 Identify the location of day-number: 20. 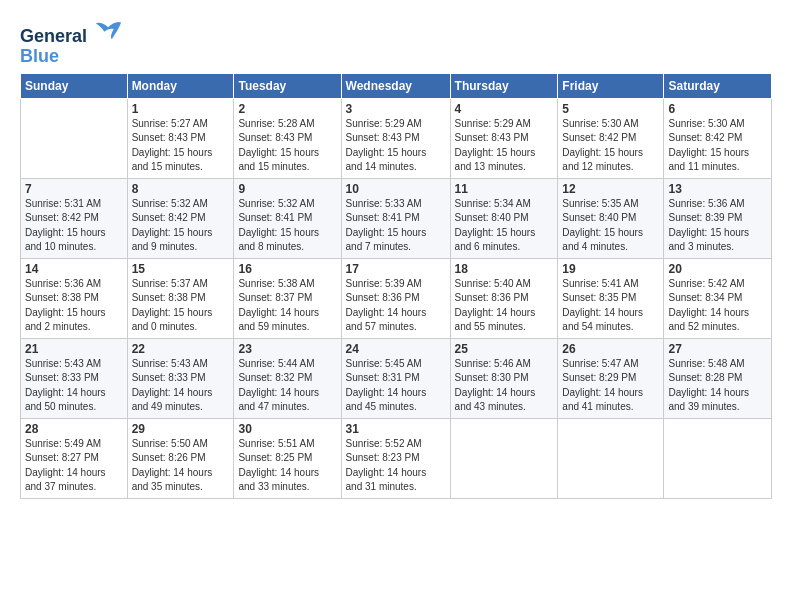
(718, 269).